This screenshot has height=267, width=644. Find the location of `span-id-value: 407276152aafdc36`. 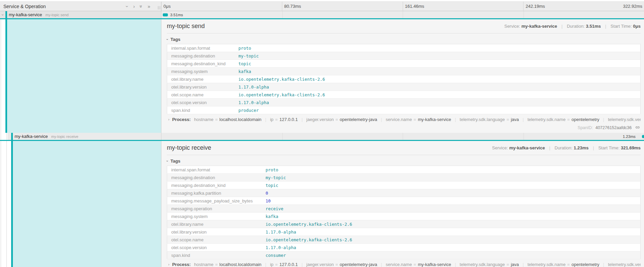

span-id-value: 407276152aafdc36 is located at coordinates (613, 128).